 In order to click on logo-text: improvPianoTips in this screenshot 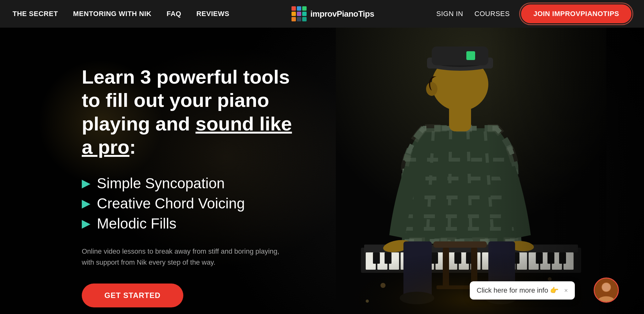, I will do `click(342, 14)`.